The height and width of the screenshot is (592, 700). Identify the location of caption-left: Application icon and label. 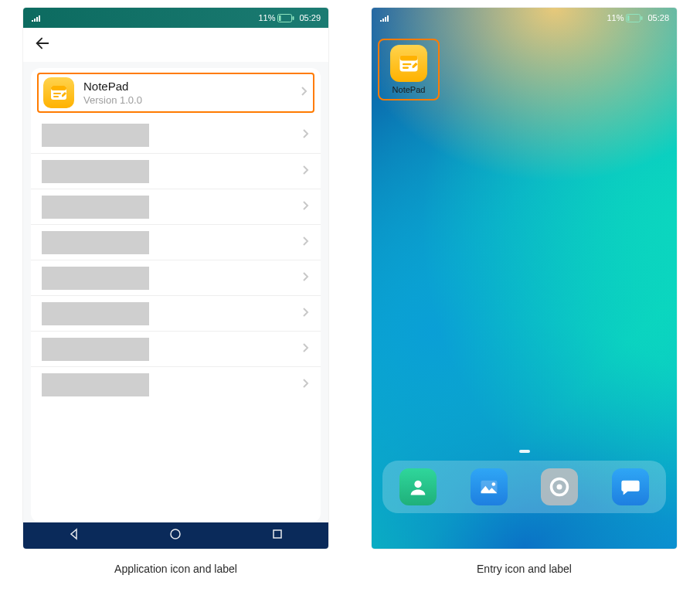
(176, 569).